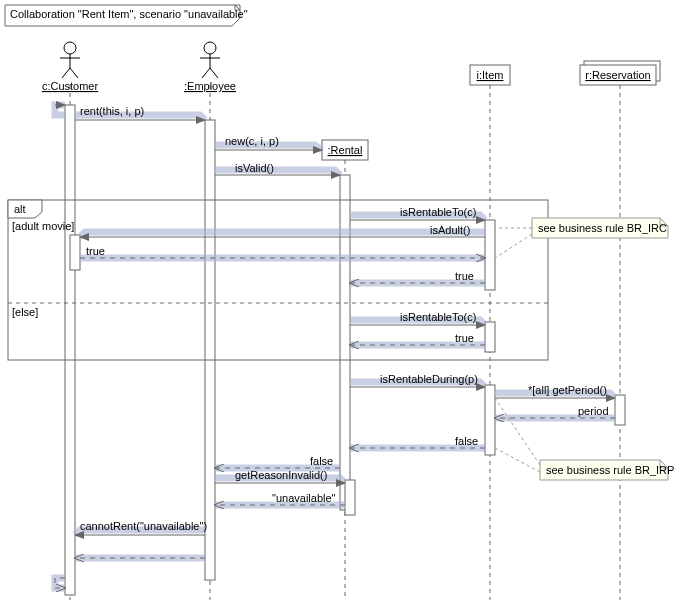 This screenshot has height=608, width=676. Describe the element at coordinates (20, 209) in the screenshot. I see `svg-text: alt` at that location.